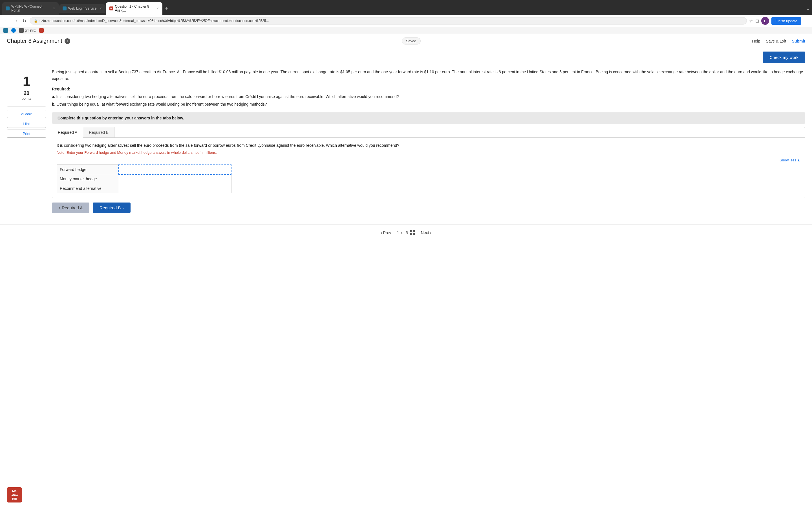 The image size is (812, 507). What do you see at coordinates (24, 21) in the screenshot?
I see `refresh-button: ↻` at bounding box center [24, 21].